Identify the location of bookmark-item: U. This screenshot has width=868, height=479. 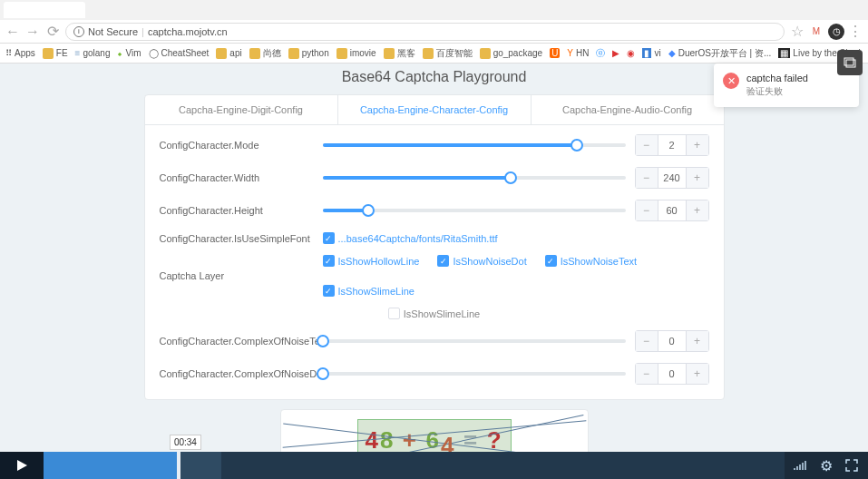
(555, 53).